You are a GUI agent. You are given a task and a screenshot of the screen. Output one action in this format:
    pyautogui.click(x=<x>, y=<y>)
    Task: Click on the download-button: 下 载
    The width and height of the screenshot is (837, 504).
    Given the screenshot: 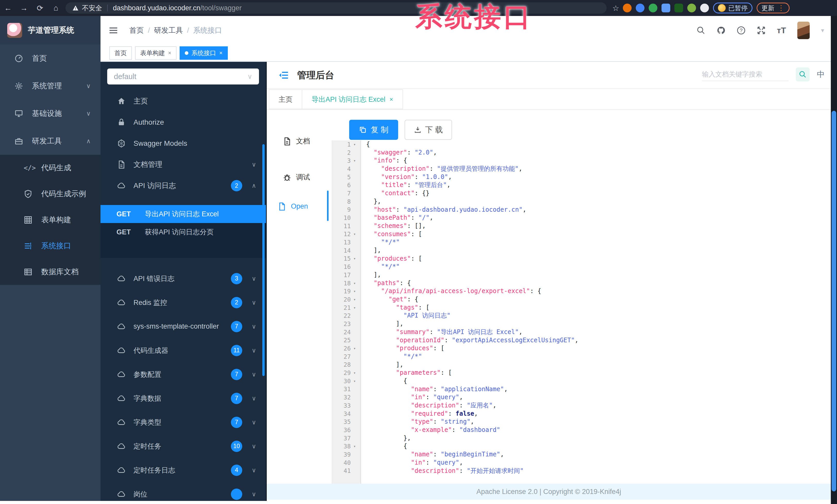 What is the action you would take?
    pyautogui.click(x=428, y=130)
    